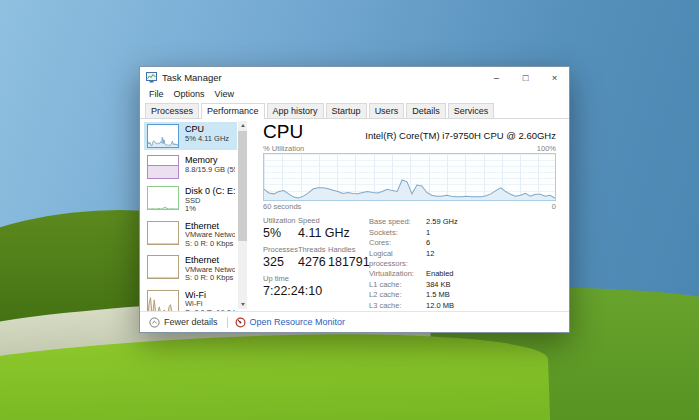 The width and height of the screenshot is (699, 420). I want to click on chart-x-left-label: 60 seconds, so click(282, 206).